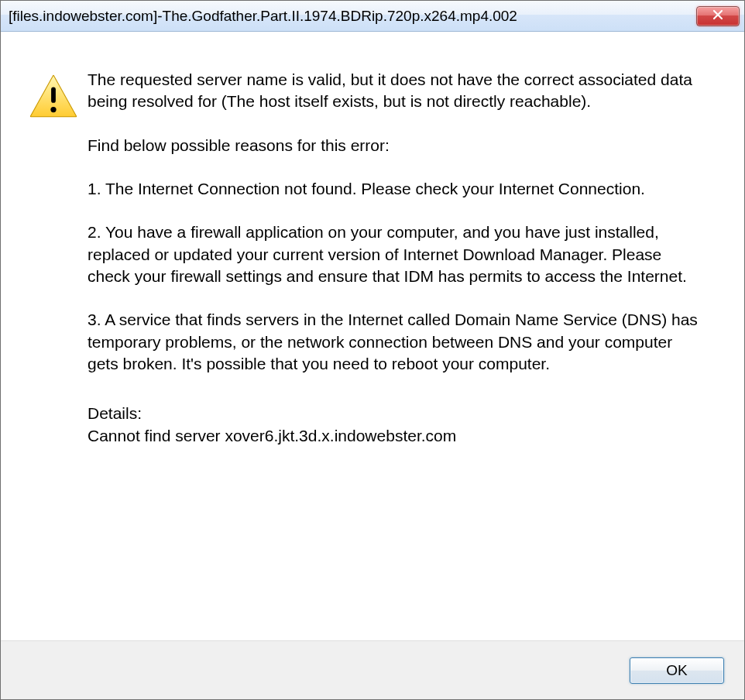 The width and height of the screenshot is (745, 700). Describe the element at coordinates (718, 16) in the screenshot. I see `close-button` at that location.